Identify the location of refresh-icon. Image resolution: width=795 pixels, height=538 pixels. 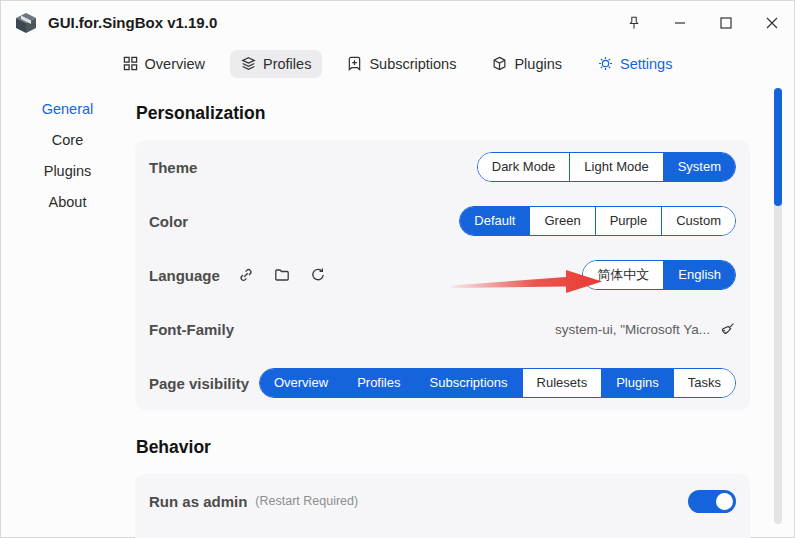
(318, 275).